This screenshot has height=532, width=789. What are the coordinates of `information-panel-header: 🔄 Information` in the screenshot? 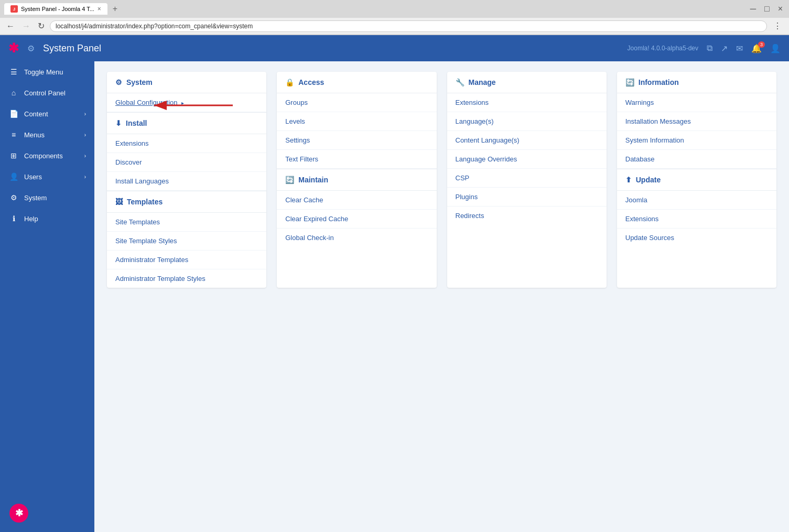 It's located at (697, 83).